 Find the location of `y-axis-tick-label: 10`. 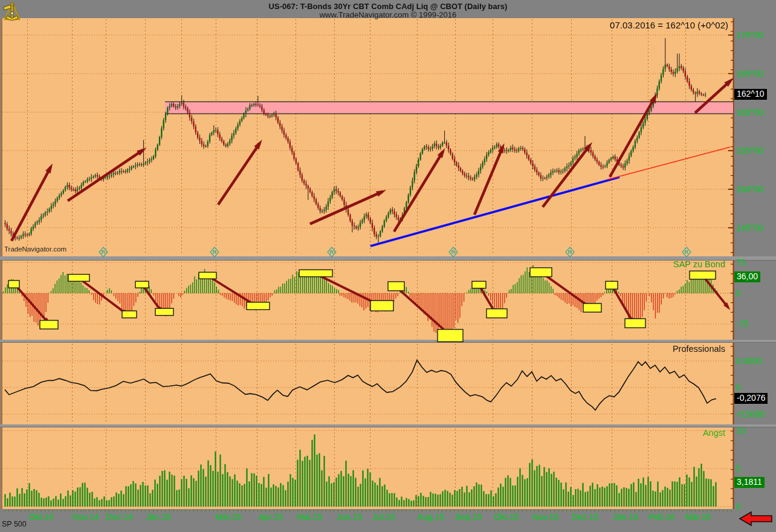

y-axis-tick-label: 10 is located at coordinates (741, 430).